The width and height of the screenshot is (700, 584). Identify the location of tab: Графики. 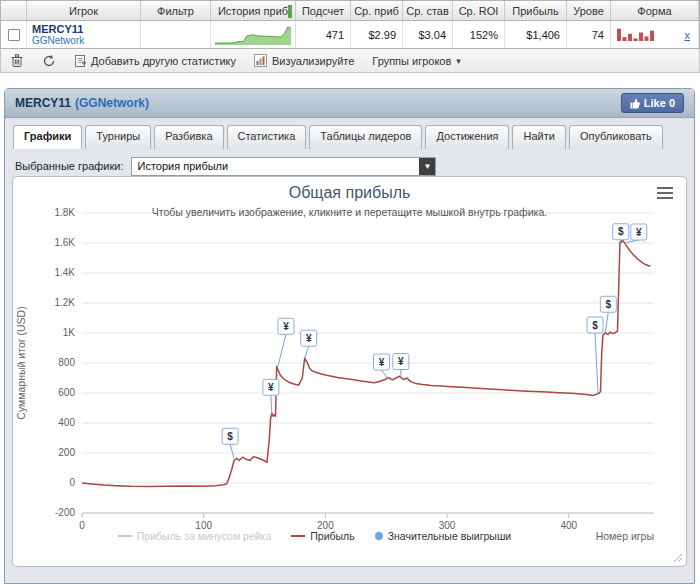
(48, 137).